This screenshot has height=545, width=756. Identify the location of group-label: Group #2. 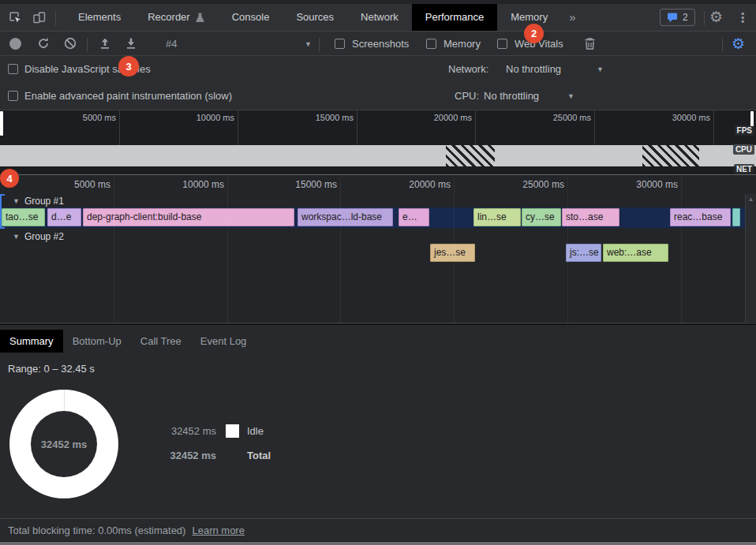
(44, 237).